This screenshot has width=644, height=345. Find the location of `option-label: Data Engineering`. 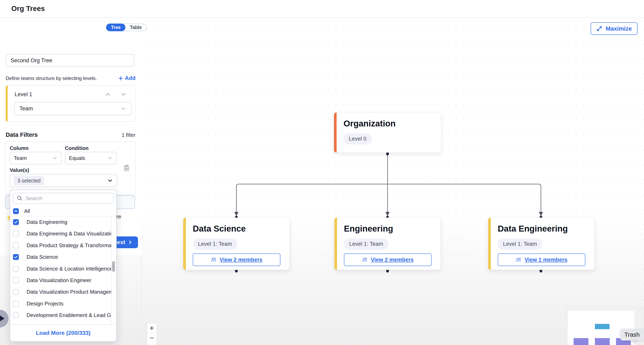

option-label: Data Engineering is located at coordinates (47, 222).